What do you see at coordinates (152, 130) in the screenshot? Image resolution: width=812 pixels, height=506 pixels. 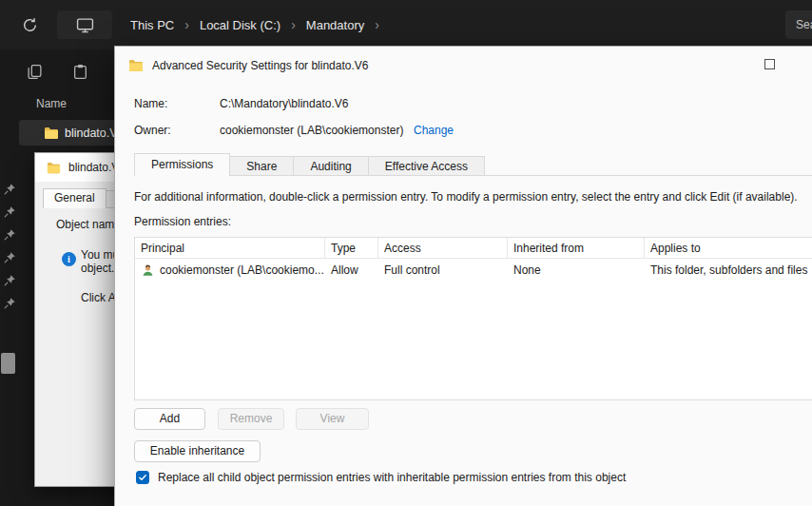 I see `owner-label: Owner:` at bounding box center [152, 130].